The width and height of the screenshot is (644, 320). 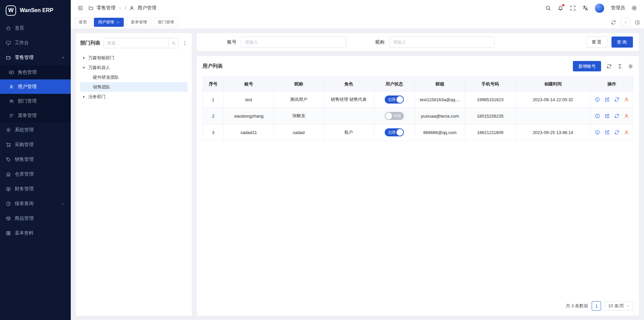 I want to click on tree-node-wansen-smart: 万森智能部门, so click(x=134, y=58).